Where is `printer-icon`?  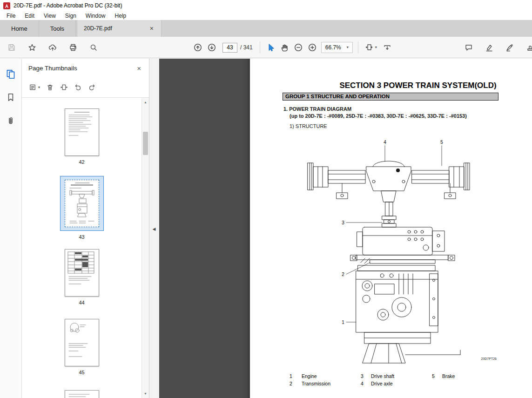
printer-icon is located at coordinates (73, 47).